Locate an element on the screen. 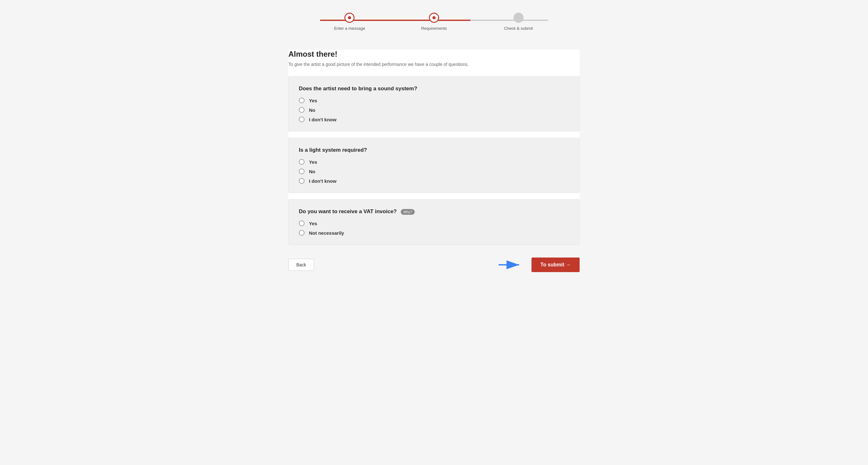  question-light-system: Is a light system required? Yes No I don… is located at coordinates (434, 165).